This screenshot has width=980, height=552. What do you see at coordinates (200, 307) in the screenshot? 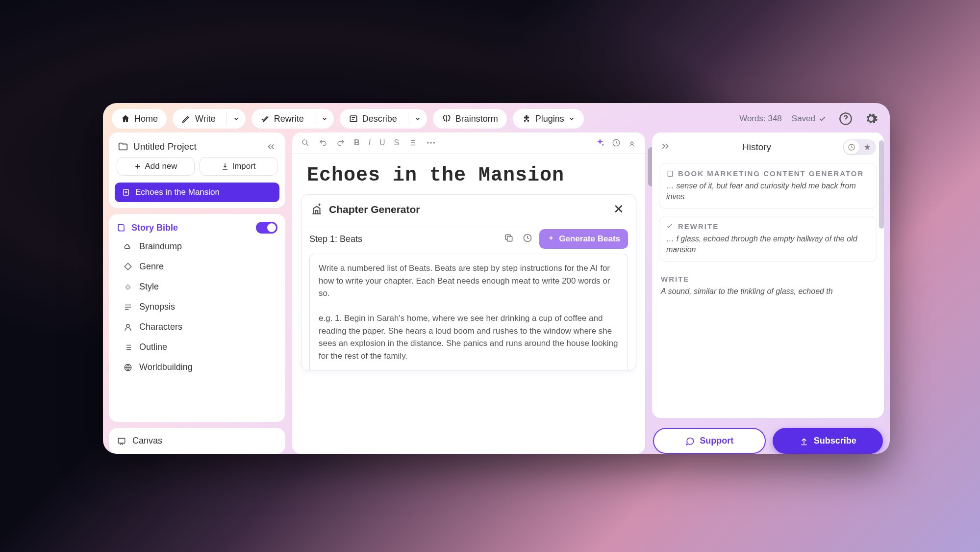
I see `sidebar-item-synopsis: Synopsis` at bounding box center [200, 307].